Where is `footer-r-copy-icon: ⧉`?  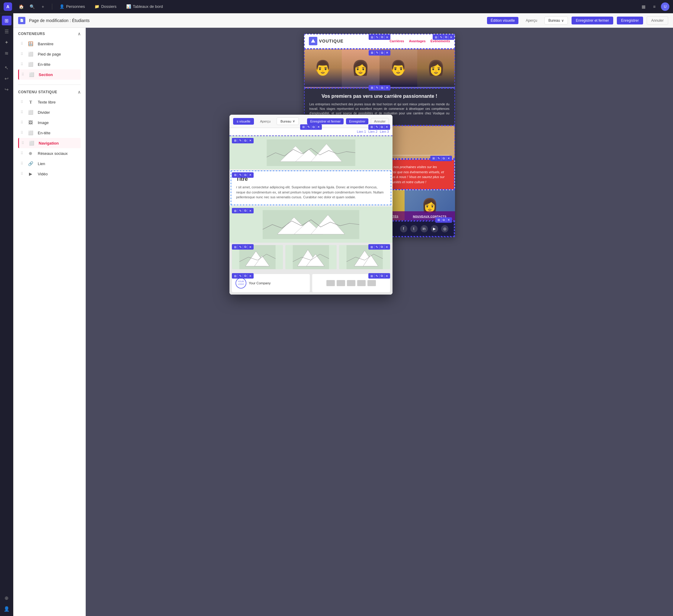
footer-r-copy-icon: ⧉ is located at coordinates (444, 220).